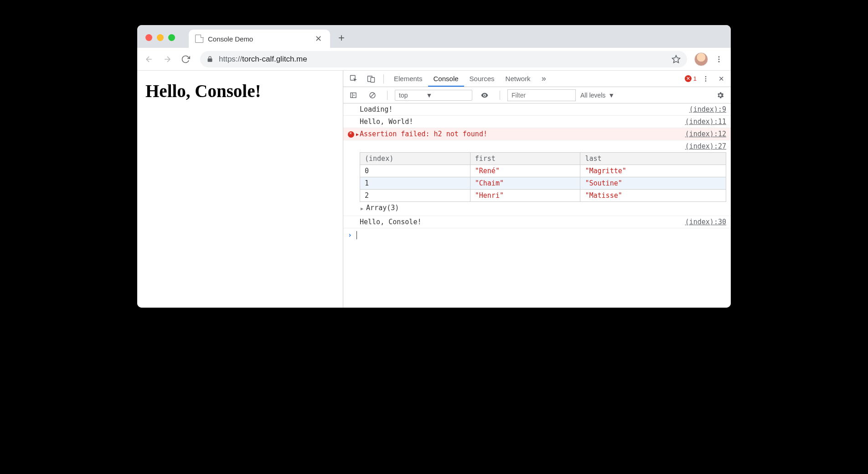  Describe the element at coordinates (653, 183) in the screenshot. I see `table-cell: "Soutine"` at that location.